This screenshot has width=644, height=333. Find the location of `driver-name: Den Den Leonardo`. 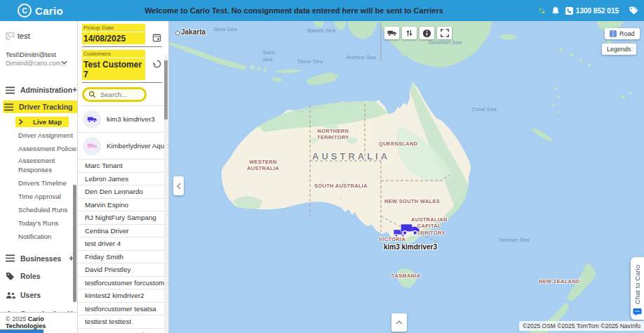

driver-name: Den Den Leonardo is located at coordinates (114, 191).